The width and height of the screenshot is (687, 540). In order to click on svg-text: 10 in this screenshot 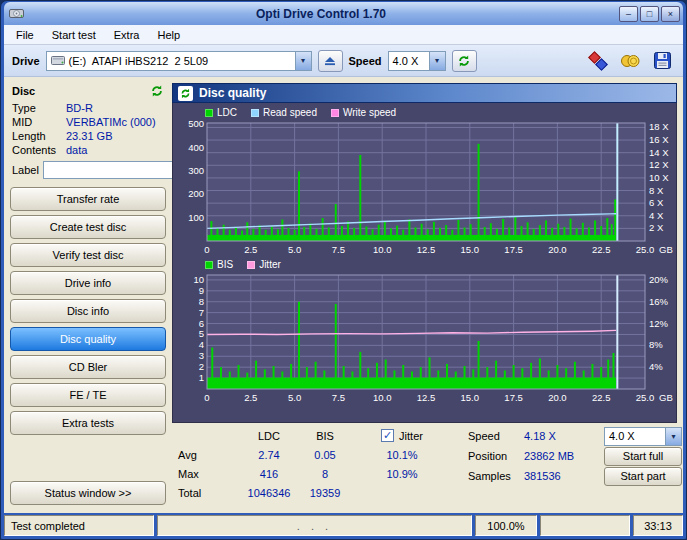, I will do `click(198, 280)`.